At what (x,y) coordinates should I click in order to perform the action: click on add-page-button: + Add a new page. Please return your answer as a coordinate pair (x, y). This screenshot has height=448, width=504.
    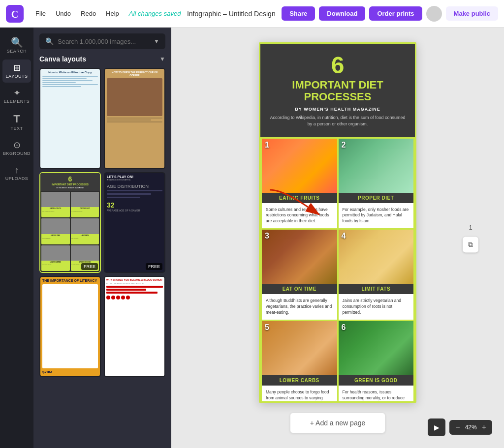
    Looking at the image, I should click on (338, 423).